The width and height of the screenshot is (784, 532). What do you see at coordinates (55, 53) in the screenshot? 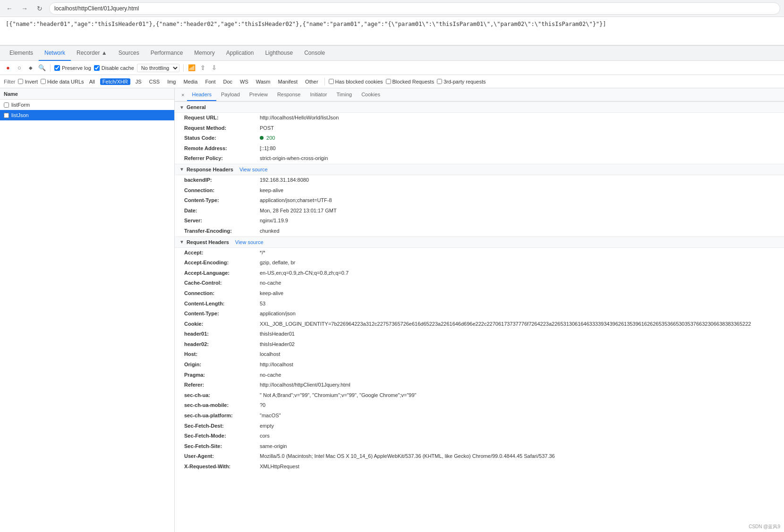
I see `tab-network: Network` at bounding box center [55, 53].